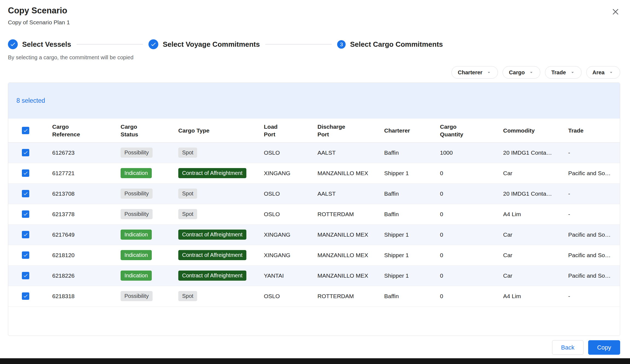 This screenshot has height=364, width=630. I want to click on table-row: 6213778 Possibility Spot OSLO ROTTERDAM …, so click(314, 214).